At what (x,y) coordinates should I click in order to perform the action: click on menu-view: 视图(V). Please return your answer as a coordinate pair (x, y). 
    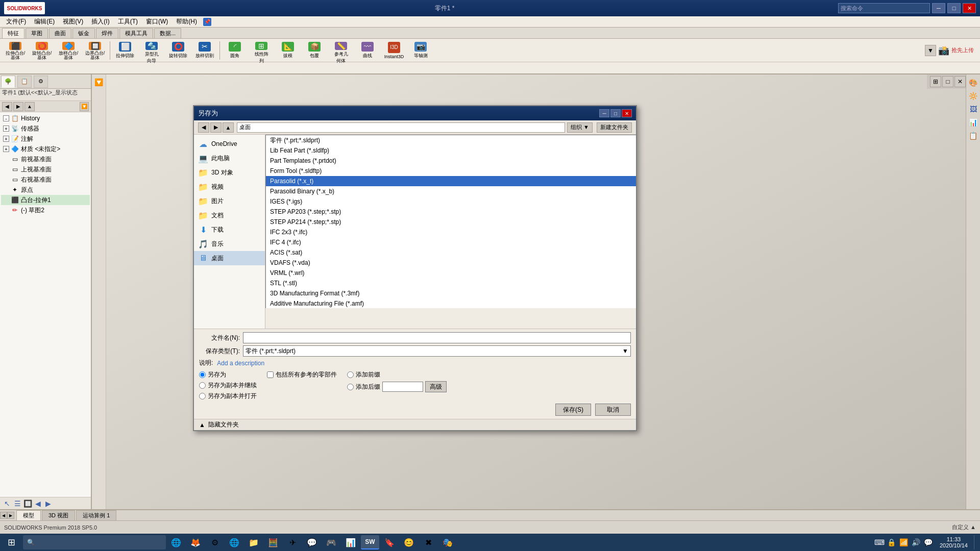
    Looking at the image, I should click on (73, 21).